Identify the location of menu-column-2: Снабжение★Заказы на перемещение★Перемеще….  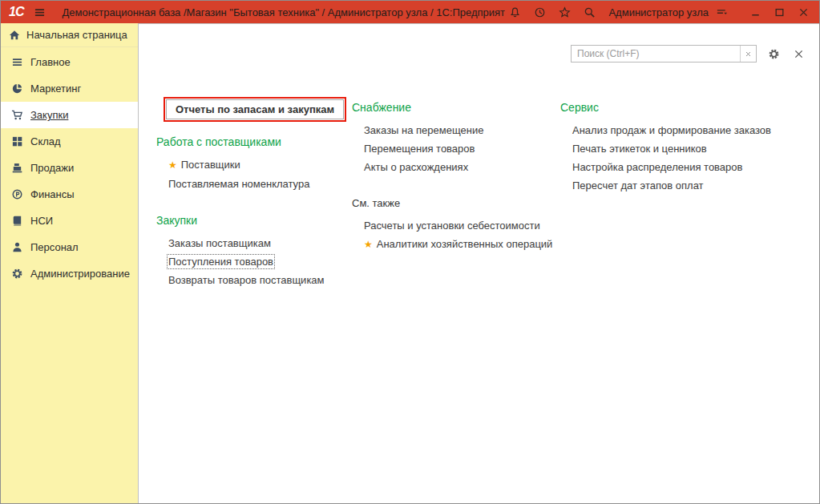
(456, 175).